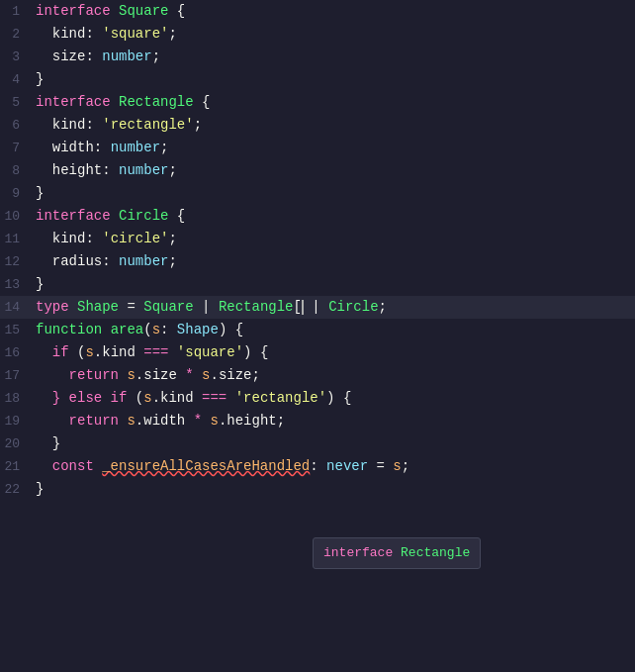 Image resolution: width=635 pixels, height=672 pixels. Describe the element at coordinates (335, 398) in the screenshot. I see `line-content: } else if (s.kind === 'rectangle') {` at that location.